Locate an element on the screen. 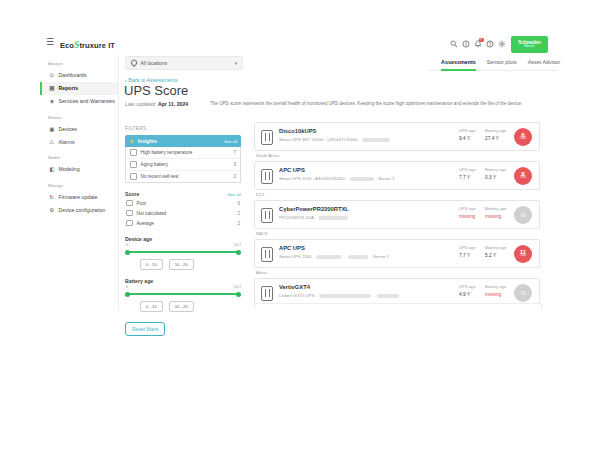 This screenshot has height=450, width=600. device-card: CyberPowerPR2200RTXL PR2200RTXL2UA - UPS… is located at coordinates (397, 214).